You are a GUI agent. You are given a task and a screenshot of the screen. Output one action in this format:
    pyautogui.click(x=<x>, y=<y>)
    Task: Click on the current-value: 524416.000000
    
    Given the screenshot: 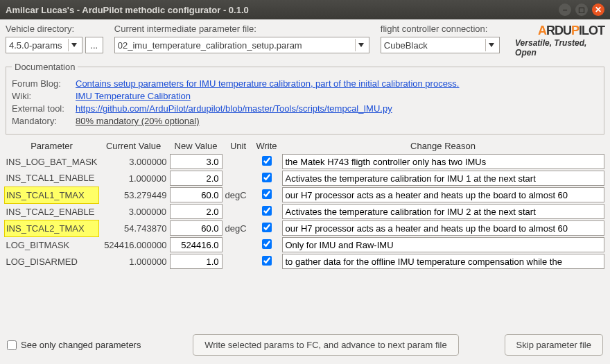 What is the action you would take?
    pyautogui.click(x=134, y=245)
    